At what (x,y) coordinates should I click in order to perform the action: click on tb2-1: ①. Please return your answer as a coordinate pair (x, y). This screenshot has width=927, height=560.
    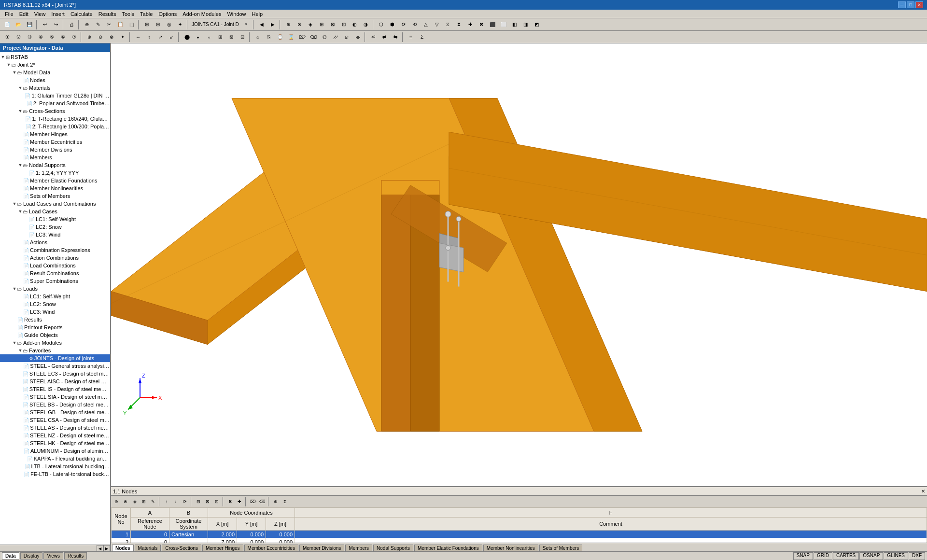
    Looking at the image, I should click on (7, 37).